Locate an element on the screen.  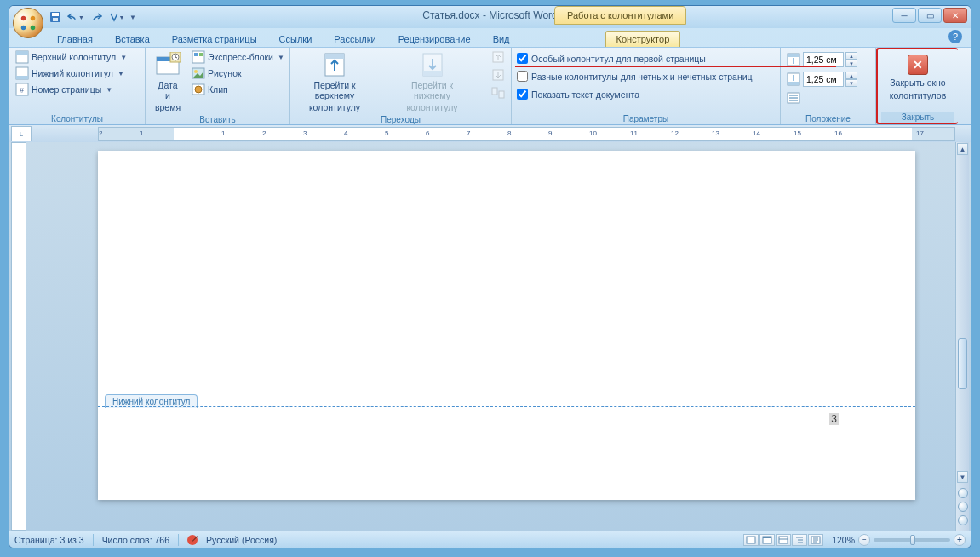
view-draft-button is located at coordinates (816, 540).